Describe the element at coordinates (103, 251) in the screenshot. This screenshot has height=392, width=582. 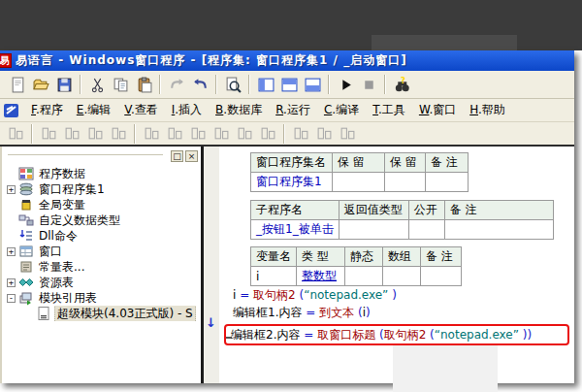
I see `tree-item: +窗口` at that location.